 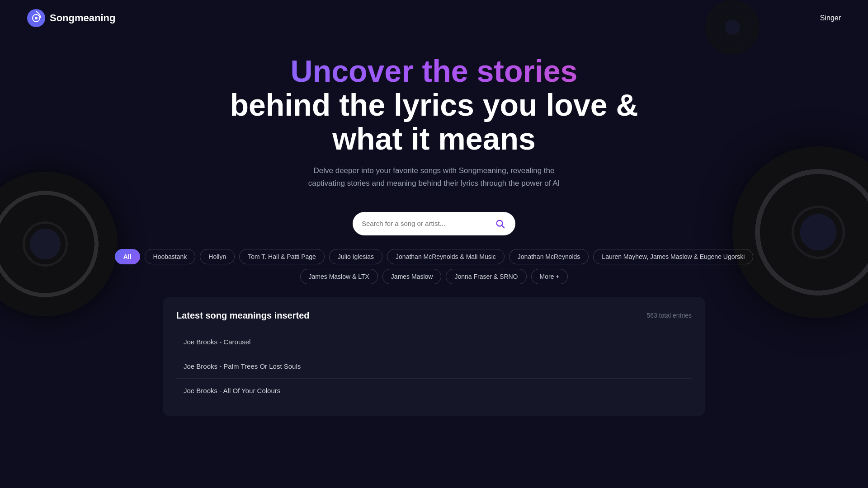 I want to click on search-button, so click(x=500, y=224).